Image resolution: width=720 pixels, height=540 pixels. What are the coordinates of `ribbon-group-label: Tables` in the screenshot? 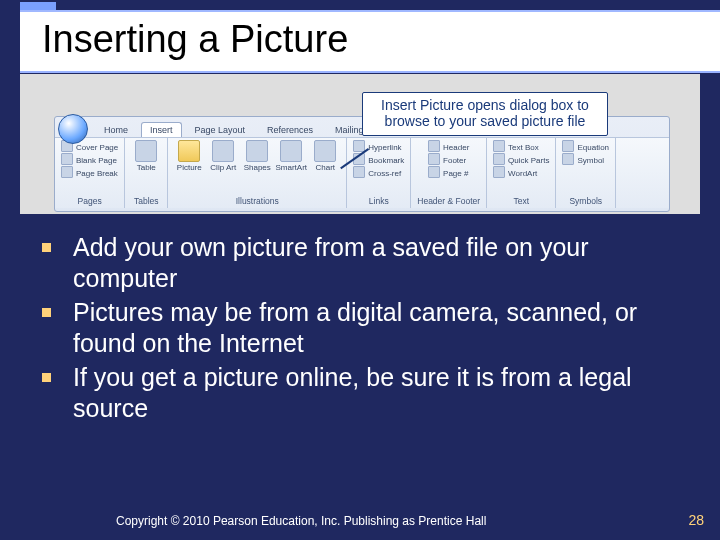 It's located at (146, 202).